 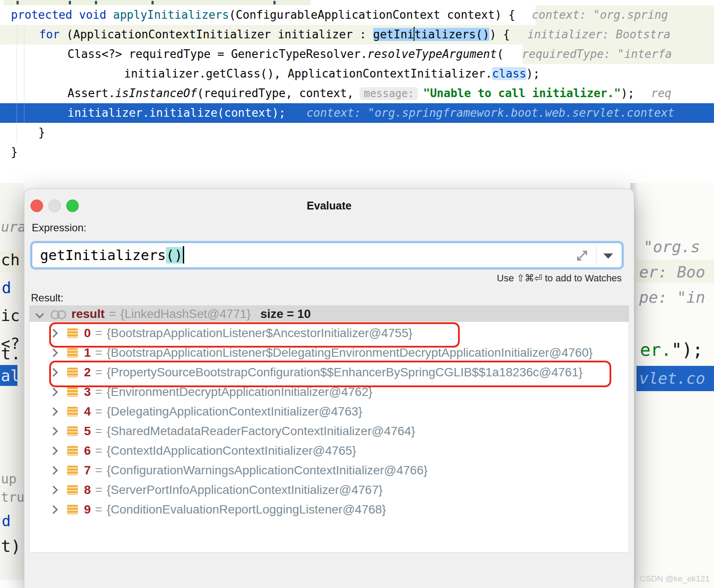 I want to click on item-index: 7, so click(x=88, y=470).